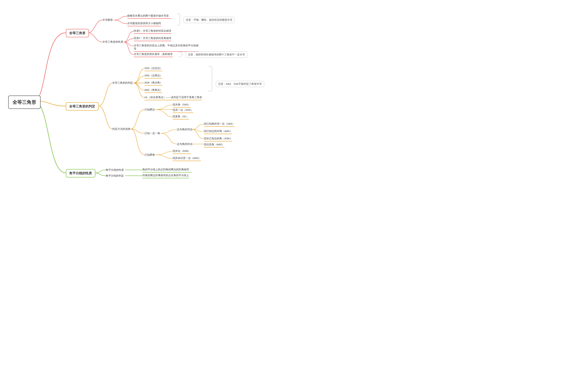  Describe the element at coordinates (216, 55) in the screenshot. I see `note-area-perimeter: 注意：面积和周长都相等的两个三角形不一定全等` at that location.